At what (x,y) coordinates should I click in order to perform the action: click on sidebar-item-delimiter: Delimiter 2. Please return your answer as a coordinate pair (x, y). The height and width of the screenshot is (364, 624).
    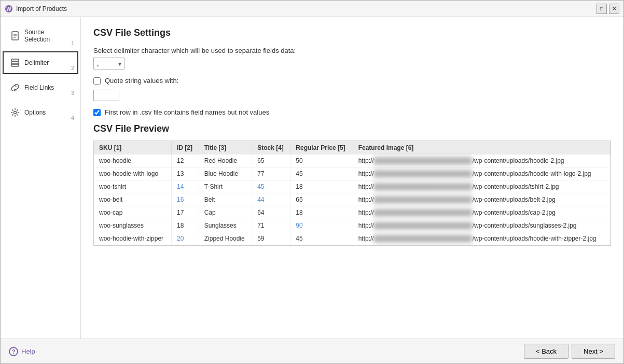
    Looking at the image, I should click on (40, 63).